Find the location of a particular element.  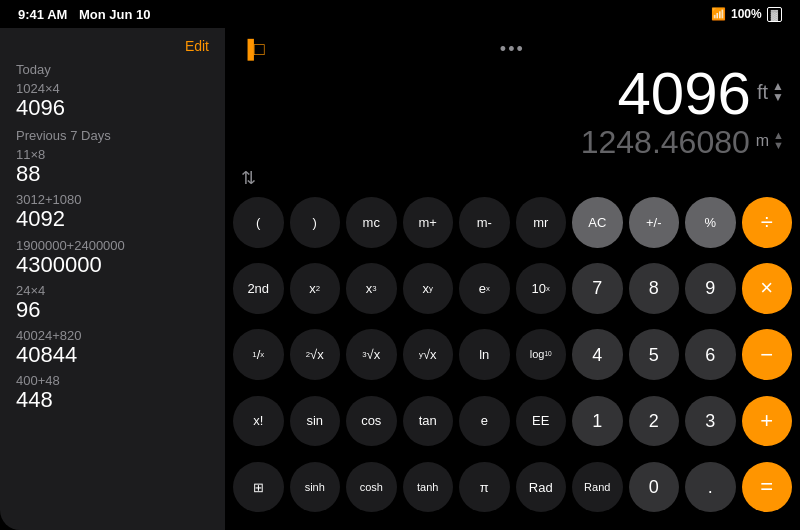

btn-1: 1 is located at coordinates (598, 422).